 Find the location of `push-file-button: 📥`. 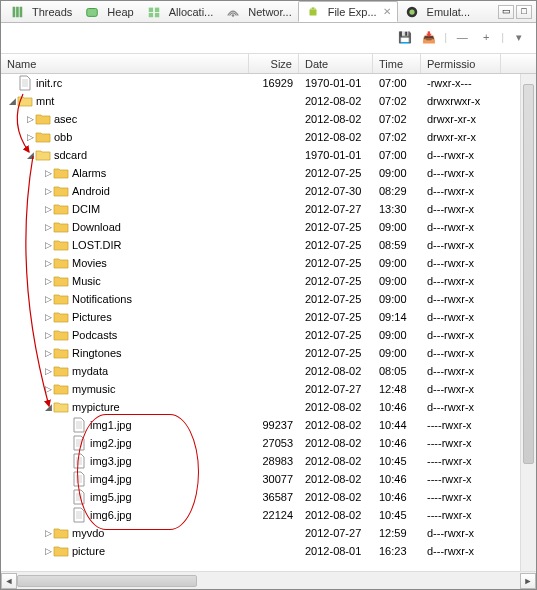

push-file-button: 📥 is located at coordinates (429, 37).